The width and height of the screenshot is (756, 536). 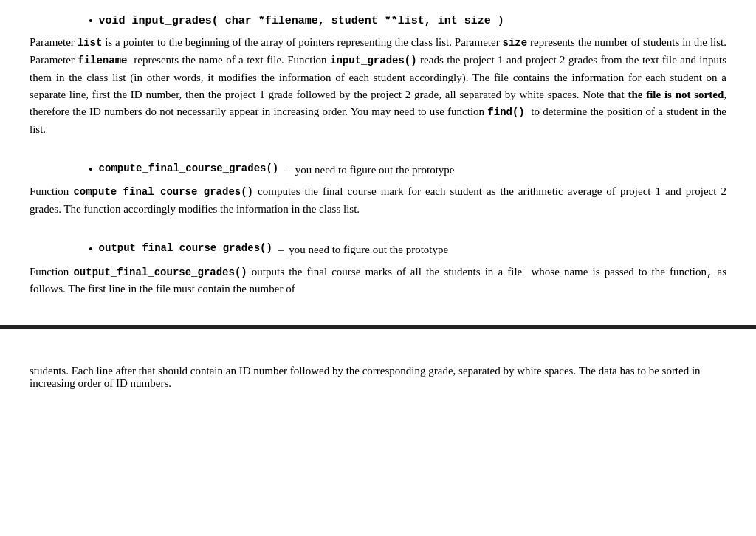 What do you see at coordinates (366, 250) in the screenshot?
I see `output-note: you need to figure out the prototype` at bounding box center [366, 250].